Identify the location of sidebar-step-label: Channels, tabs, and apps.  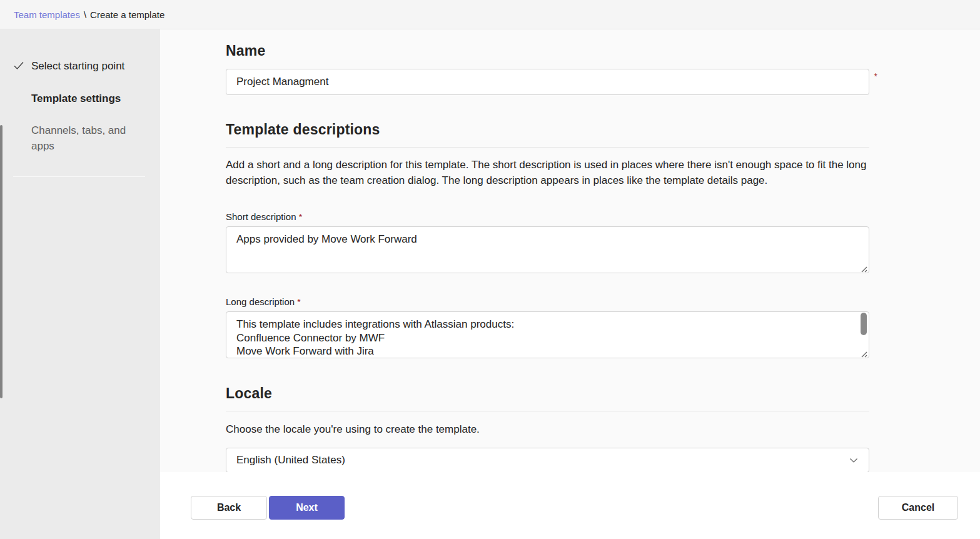
(79, 138).